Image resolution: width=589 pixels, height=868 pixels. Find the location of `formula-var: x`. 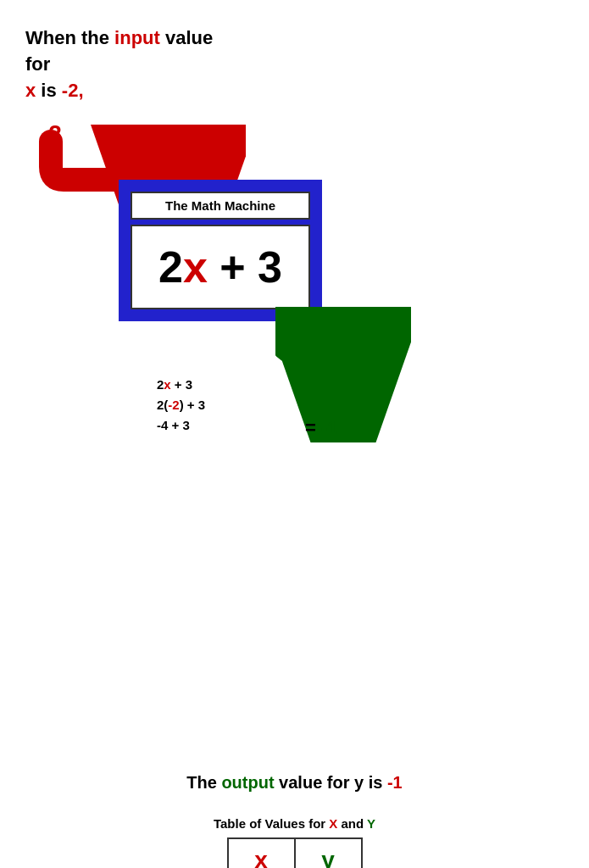

formula-var: x is located at coordinates (195, 267).